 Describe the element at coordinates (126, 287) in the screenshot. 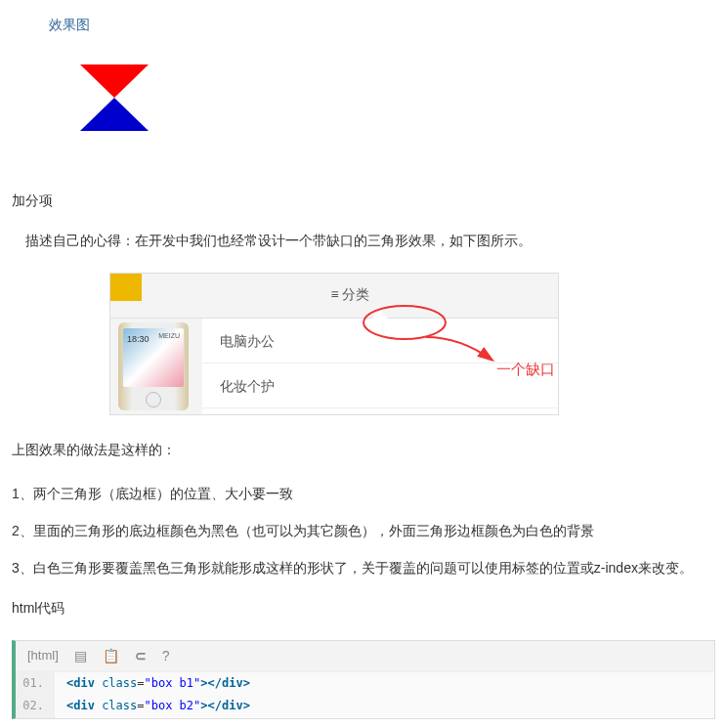

I see `yellow-marker` at that location.